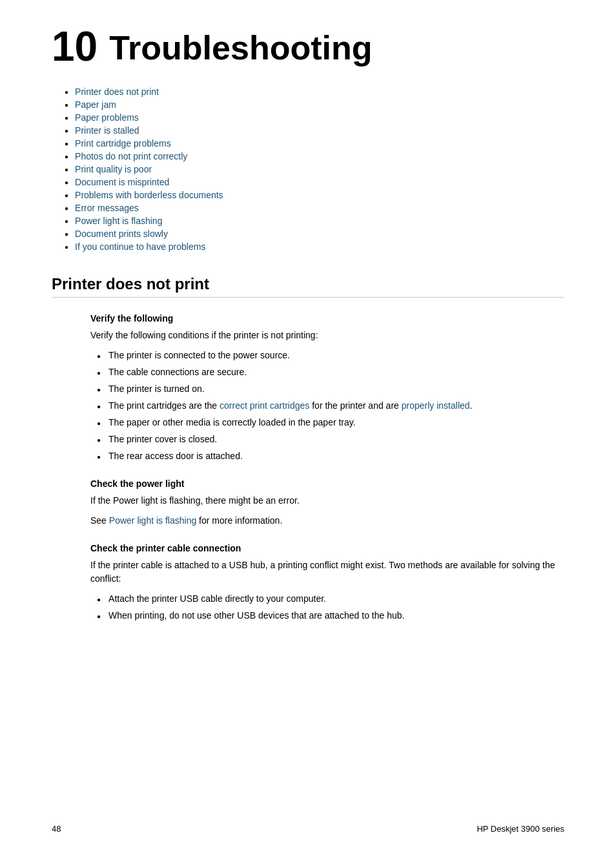 The width and height of the screenshot is (616, 853). I want to click on toc-link-printer-does-not-print: Printer does not print, so click(117, 92).